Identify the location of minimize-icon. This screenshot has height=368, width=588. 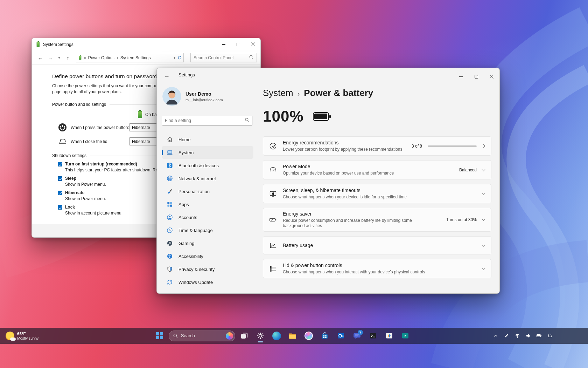
(224, 44).